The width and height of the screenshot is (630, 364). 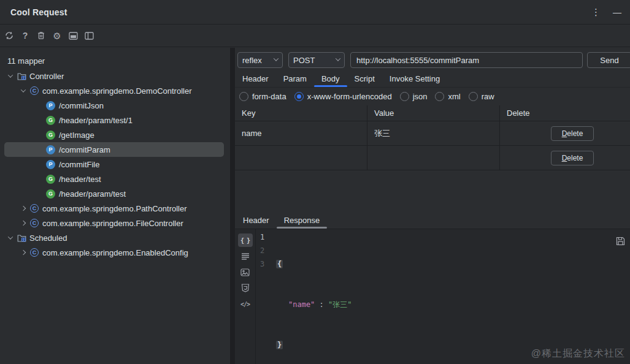 I want to click on radio-xml: xml, so click(x=448, y=97).